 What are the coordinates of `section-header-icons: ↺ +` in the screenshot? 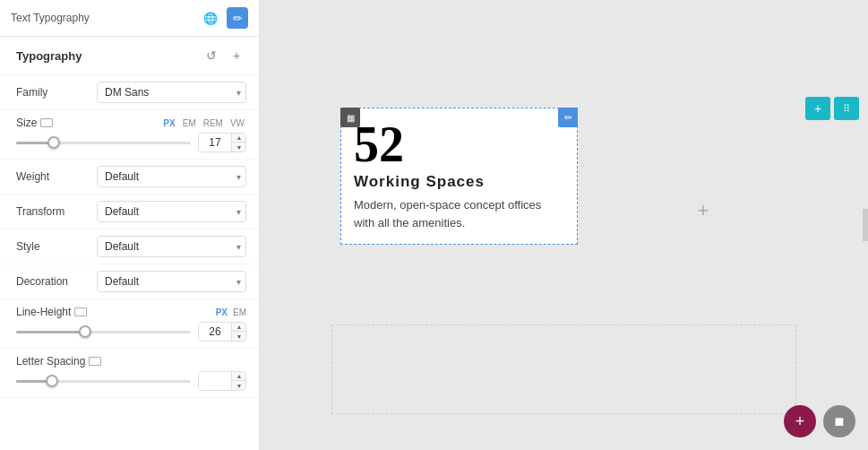 It's located at (224, 56).